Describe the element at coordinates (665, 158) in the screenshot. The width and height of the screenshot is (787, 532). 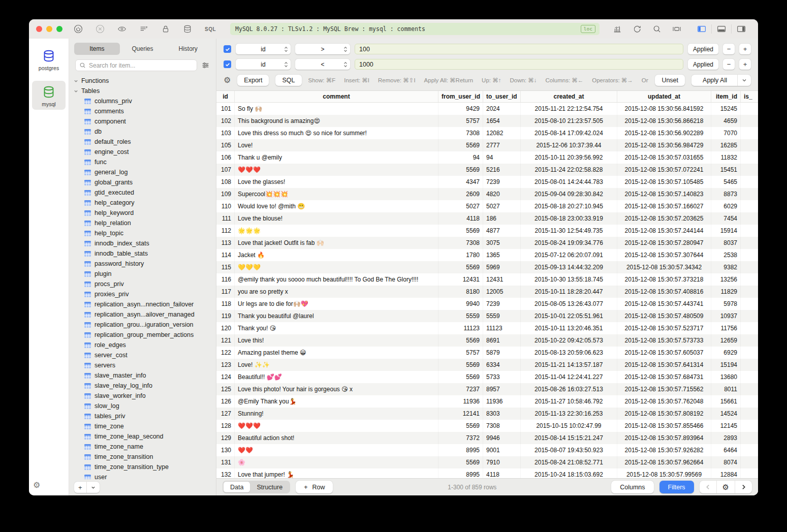
I see `cell-updated_at: 2015-12-08 15:30:57.031655` at that location.